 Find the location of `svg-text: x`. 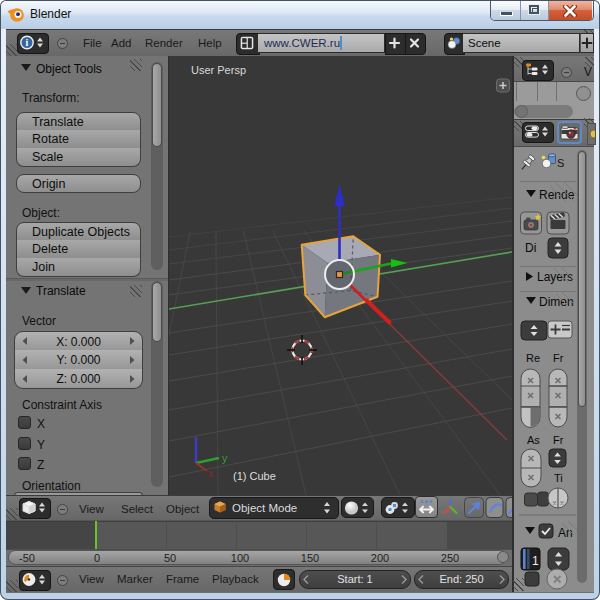

svg-text: x is located at coordinates (211, 473).